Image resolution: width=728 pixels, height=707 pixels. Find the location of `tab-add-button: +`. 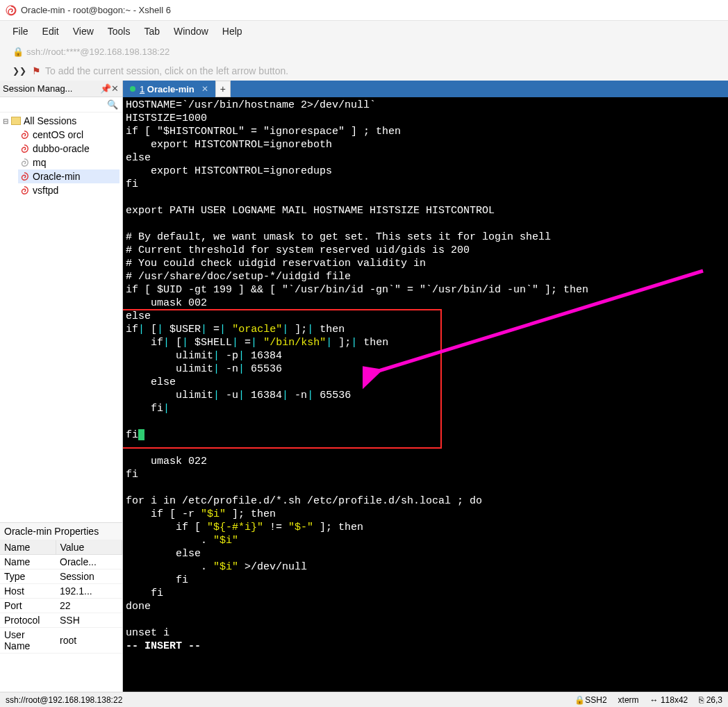

tab-add-button: + is located at coordinates (223, 89).